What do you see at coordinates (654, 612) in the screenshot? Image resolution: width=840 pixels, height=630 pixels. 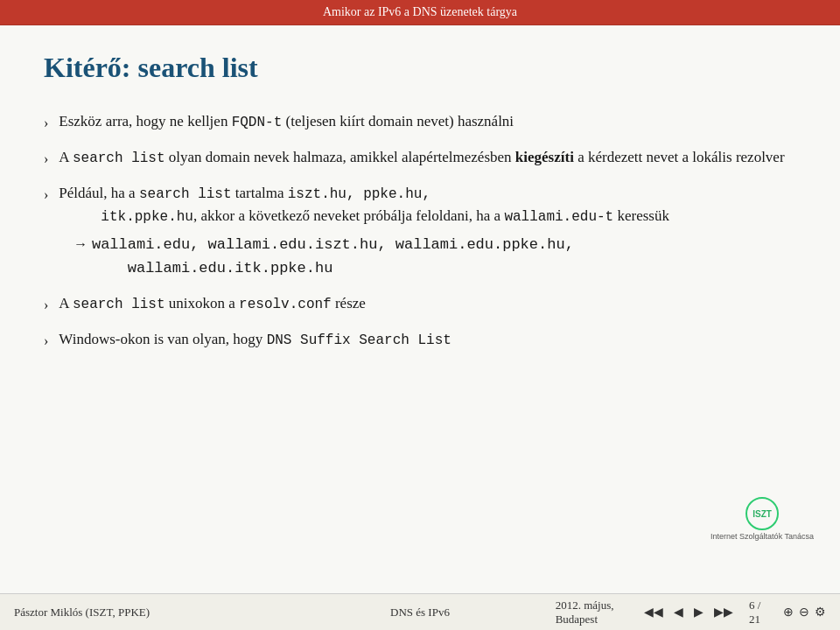 I see `nav-prev-skip-button: ◀◀` at bounding box center [654, 612].